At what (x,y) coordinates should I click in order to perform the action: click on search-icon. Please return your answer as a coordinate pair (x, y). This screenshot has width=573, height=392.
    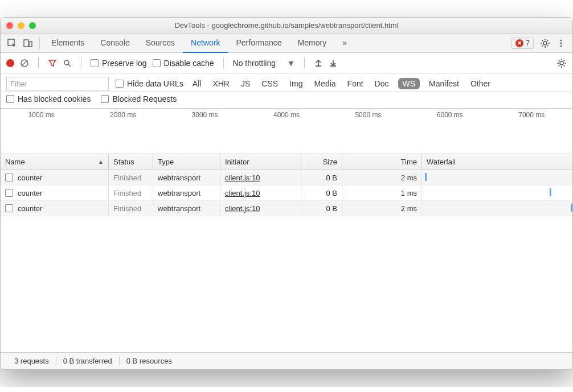
    Looking at the image, I should click on (67, 63).